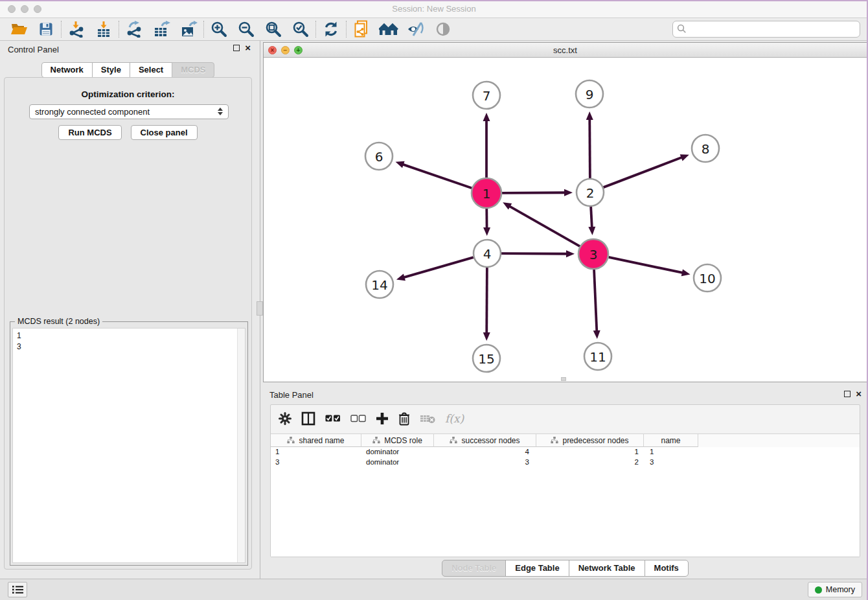 The image size is (868, 600). What do you see at coordinates (92, 111) in the screenshot?
I see `optimization-criterion-value: strongly connected component` at bounding box center [92, 111].